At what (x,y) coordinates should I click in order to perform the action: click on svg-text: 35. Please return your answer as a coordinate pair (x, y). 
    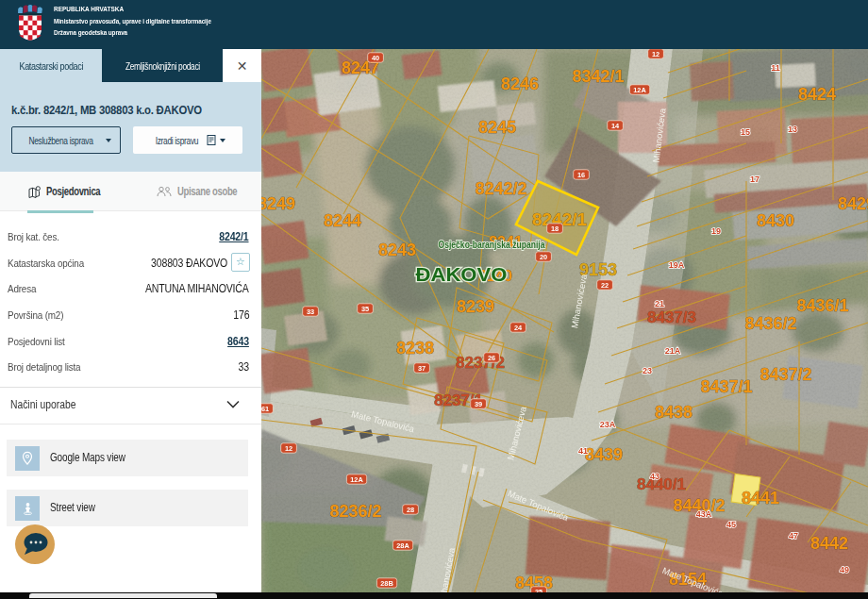
    Looking at the image, I should click on (365, 309).